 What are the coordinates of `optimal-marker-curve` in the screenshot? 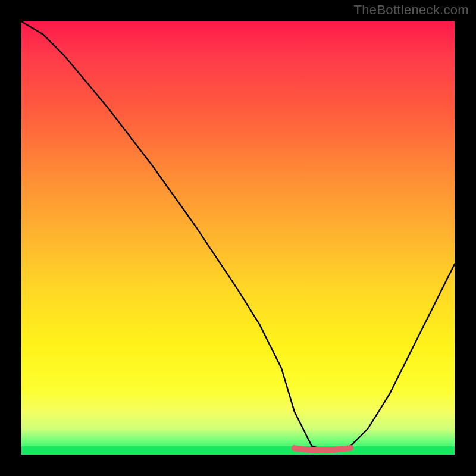 It's located at (322, 449).